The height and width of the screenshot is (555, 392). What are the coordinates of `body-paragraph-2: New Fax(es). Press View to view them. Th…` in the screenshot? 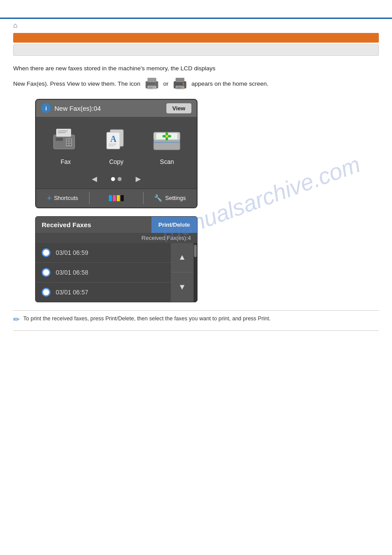 It's located at (196, 84).